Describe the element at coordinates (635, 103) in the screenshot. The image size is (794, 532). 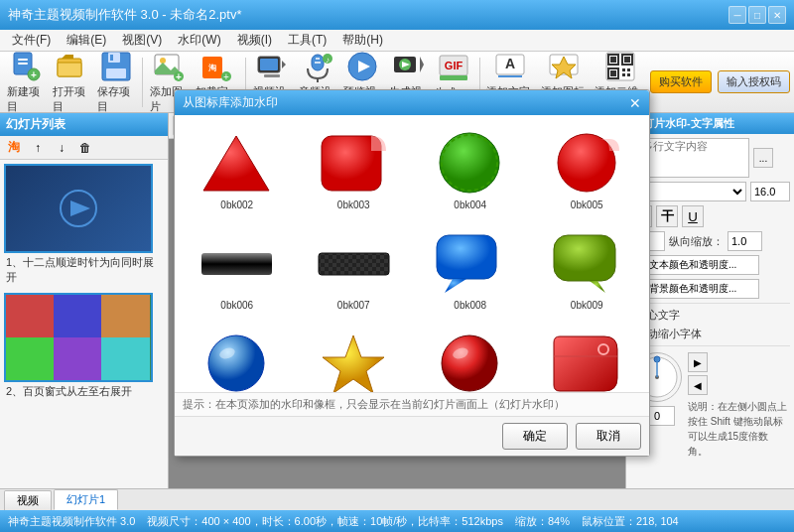
I see `modal-close-btn: ✕` at that location.